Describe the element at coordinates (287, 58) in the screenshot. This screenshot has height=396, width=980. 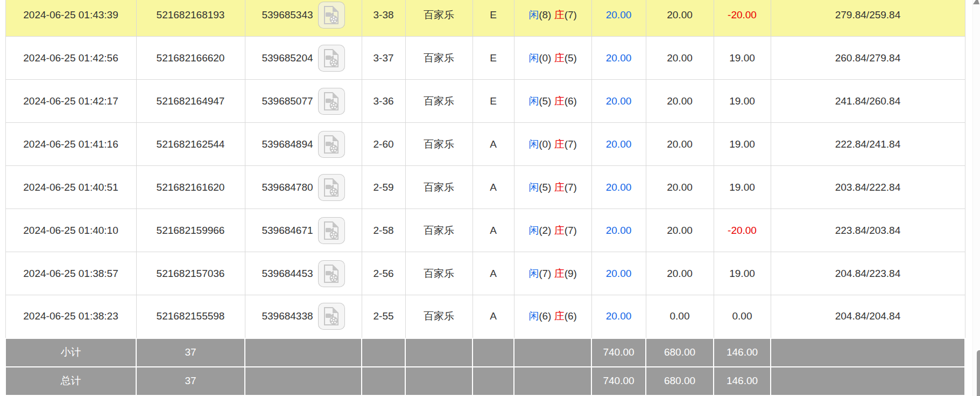
I see `game-id-text: 539685204` at that location.